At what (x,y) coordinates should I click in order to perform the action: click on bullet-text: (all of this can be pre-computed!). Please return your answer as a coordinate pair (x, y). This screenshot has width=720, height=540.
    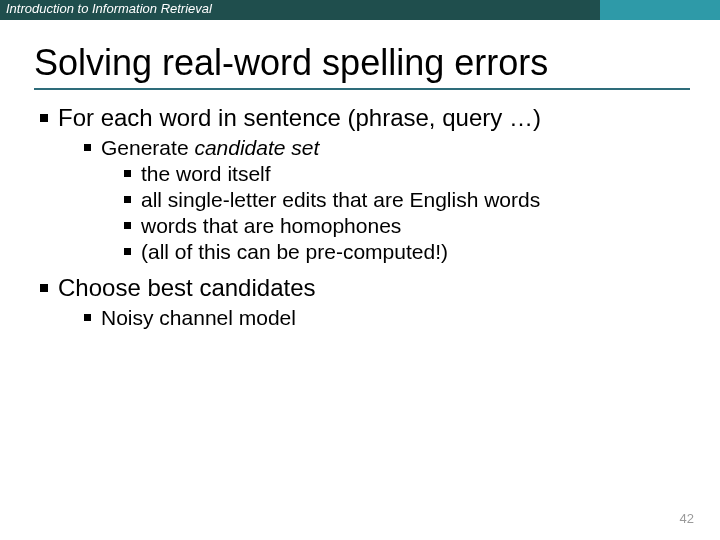
    Looking at the image, I should click on (294, 252).